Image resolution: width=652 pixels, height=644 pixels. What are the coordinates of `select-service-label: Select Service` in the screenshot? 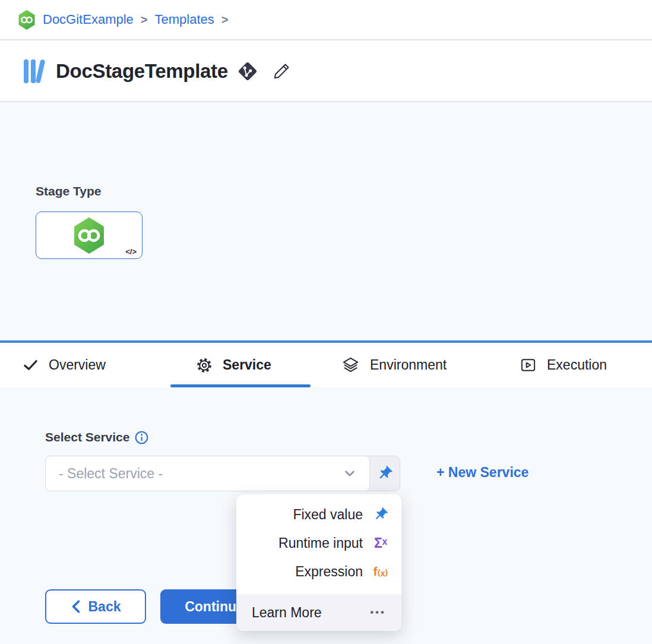 It's located at (87, 437).